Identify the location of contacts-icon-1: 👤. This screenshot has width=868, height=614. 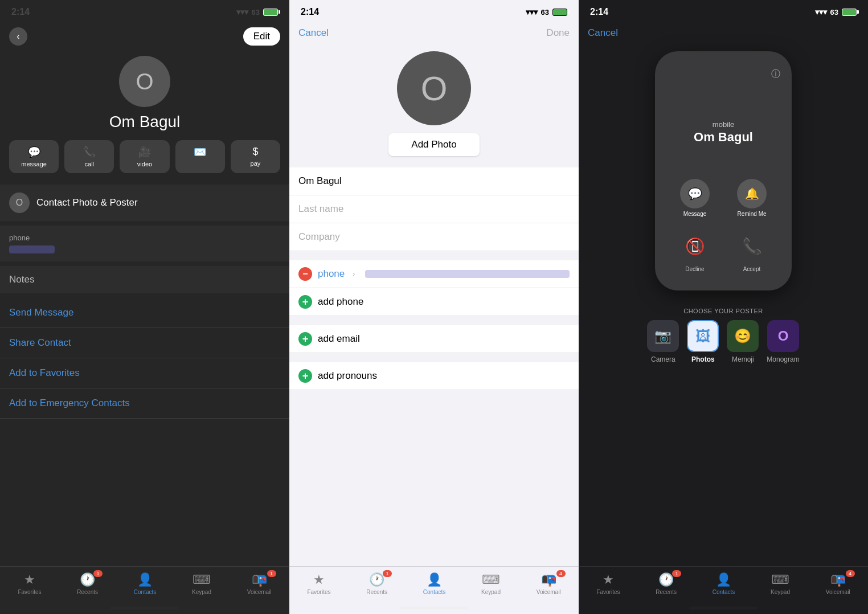
(145, 580).